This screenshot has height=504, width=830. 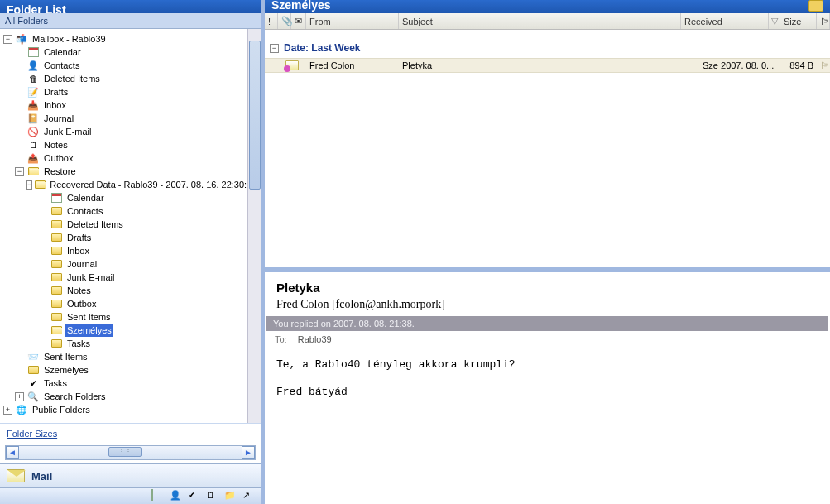 What do you see at coordinates (131, 434) in the screenshot?
I see `folder-sizes-link: Folder Sizes` at bounding box center [131, 434].